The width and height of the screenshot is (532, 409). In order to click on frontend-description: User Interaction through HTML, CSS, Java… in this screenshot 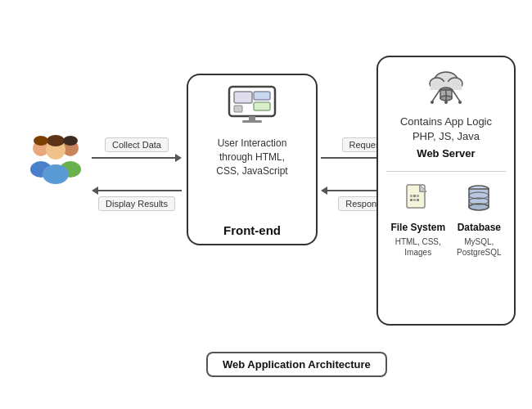, I will do `click(252, 157)`.